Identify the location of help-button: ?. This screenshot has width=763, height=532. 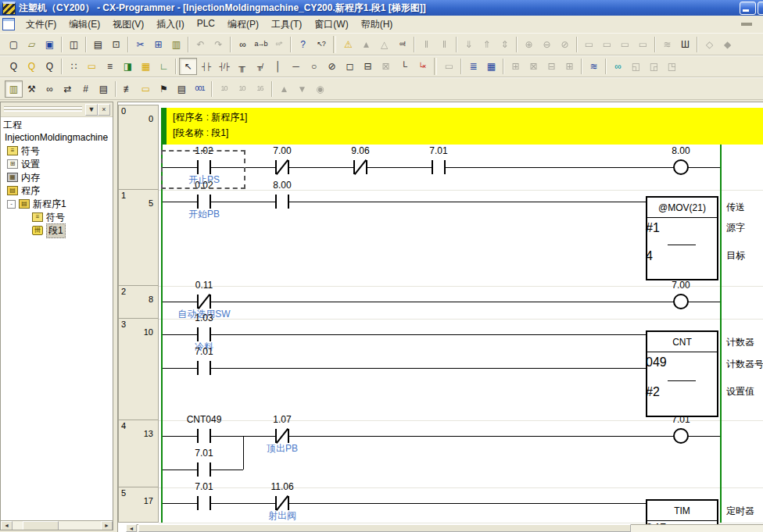
(303, 45).